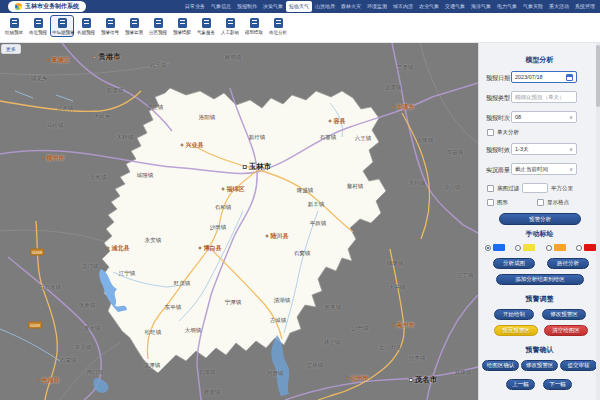  Describe the element at coordinates (578, 366) in the screenshot. I see `submit-review-button: 提交审核` at that location.